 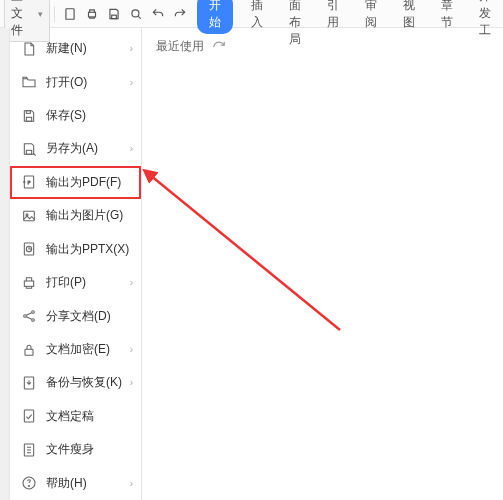 What do you see at coordinates (252, 14) in the screenshot?
I see `top-toolbar: 三 文件 ▾ 开始 插入 页面布局 引用 审阅 视图 章节 开发工` at bounding box center [252, 14].